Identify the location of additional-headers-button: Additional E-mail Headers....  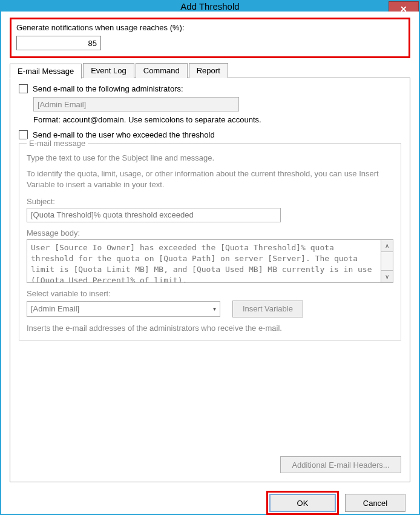
(341, 465).